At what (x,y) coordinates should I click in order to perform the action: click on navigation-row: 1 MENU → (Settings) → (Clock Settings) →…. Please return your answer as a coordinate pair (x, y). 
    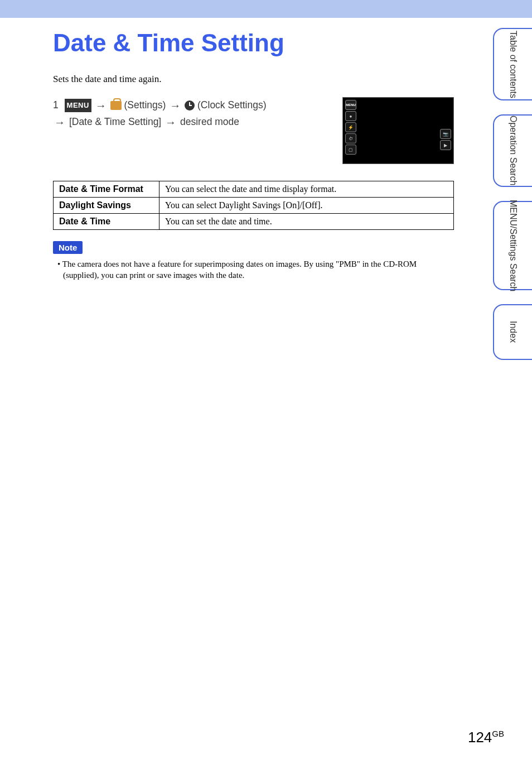
    Looking at the image, I should click on (253, 131).